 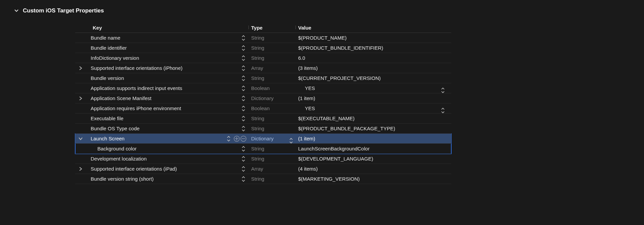 I want to click on column-header-value: Value, so click(x=373, y=28).